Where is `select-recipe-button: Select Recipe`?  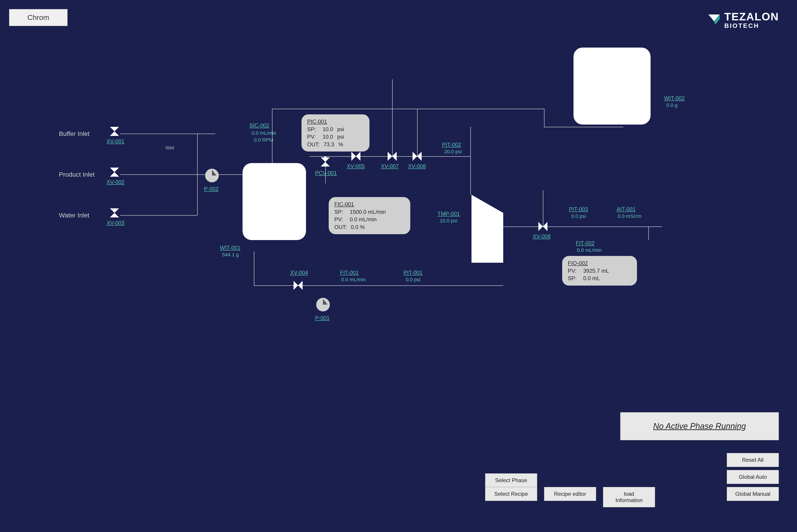 select-recipe-button: Select Recipe is located at coordinates (511, 494).